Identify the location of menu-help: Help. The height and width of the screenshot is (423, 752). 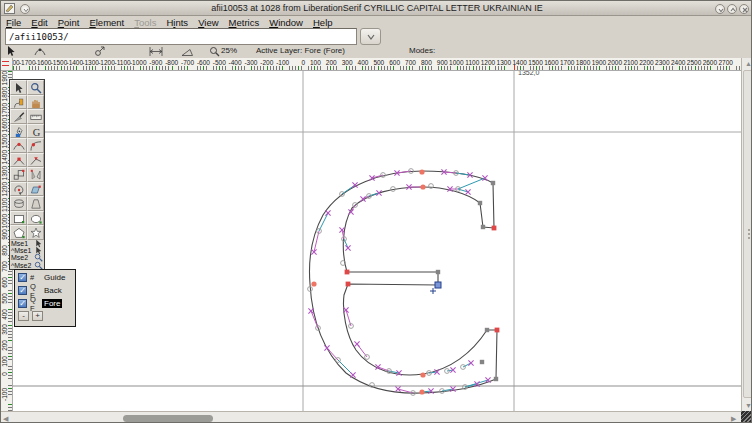
(323, 22).